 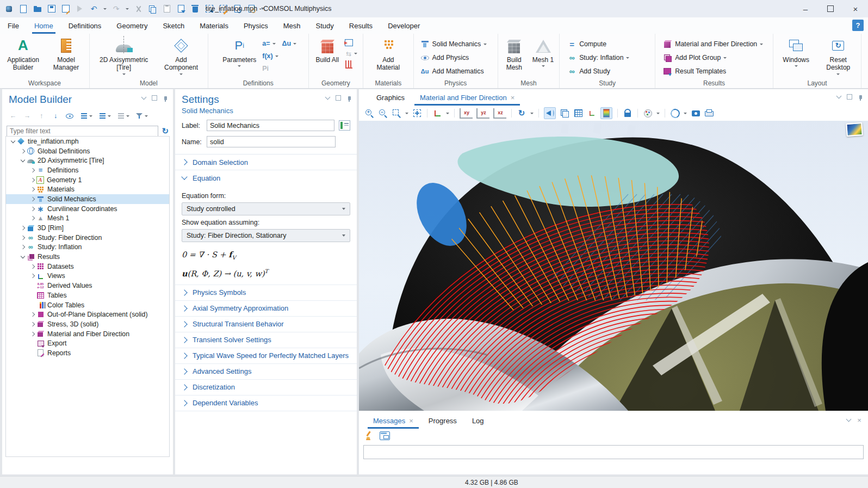 I want to click on functions-button: f(x), so click(x=268, y=56).